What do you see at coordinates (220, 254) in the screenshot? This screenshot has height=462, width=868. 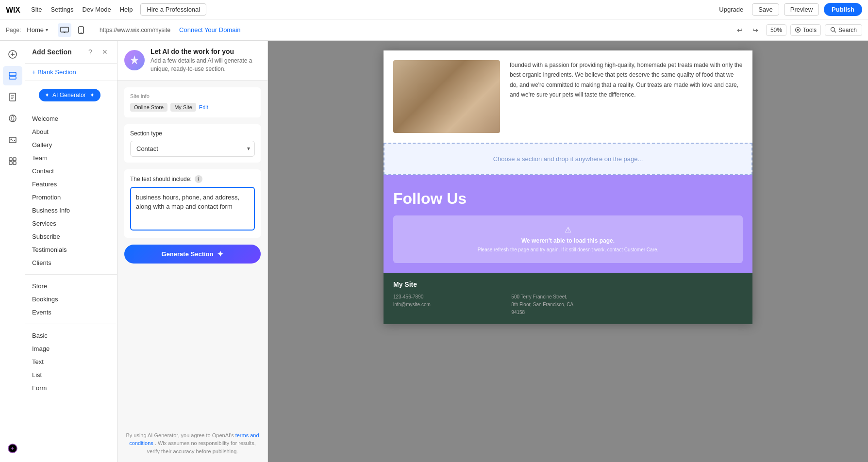 I see `sparkle-icon: ✦` at bounding box center [220, 254].